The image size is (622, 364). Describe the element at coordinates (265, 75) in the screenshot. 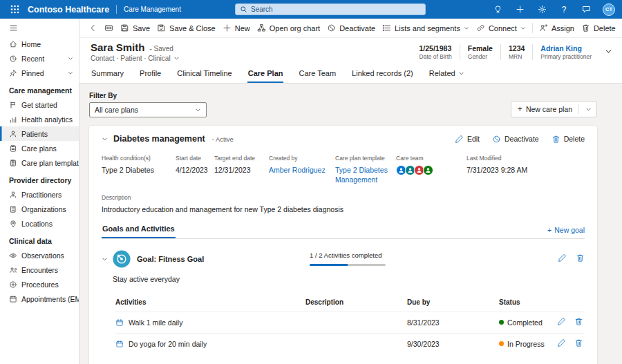

I see `tab-care-plan: Care Plan` at that location.